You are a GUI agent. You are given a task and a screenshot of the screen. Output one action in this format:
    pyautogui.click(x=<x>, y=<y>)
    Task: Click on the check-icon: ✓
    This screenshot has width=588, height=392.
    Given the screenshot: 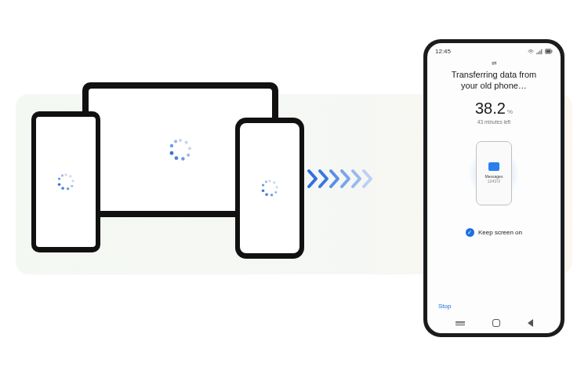 What is the action you would take?
    pyautogui.click(x=470, y=232)
    